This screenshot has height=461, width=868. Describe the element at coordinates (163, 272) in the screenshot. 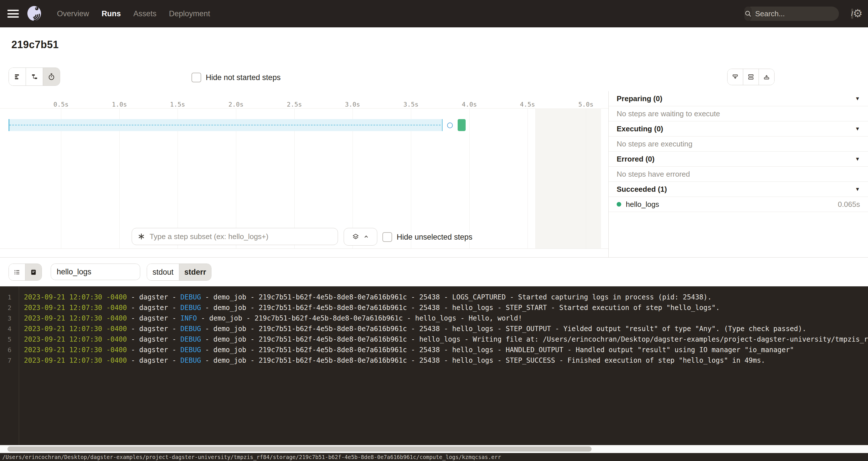

I see `tab-stdout-label: stdout` at that location.